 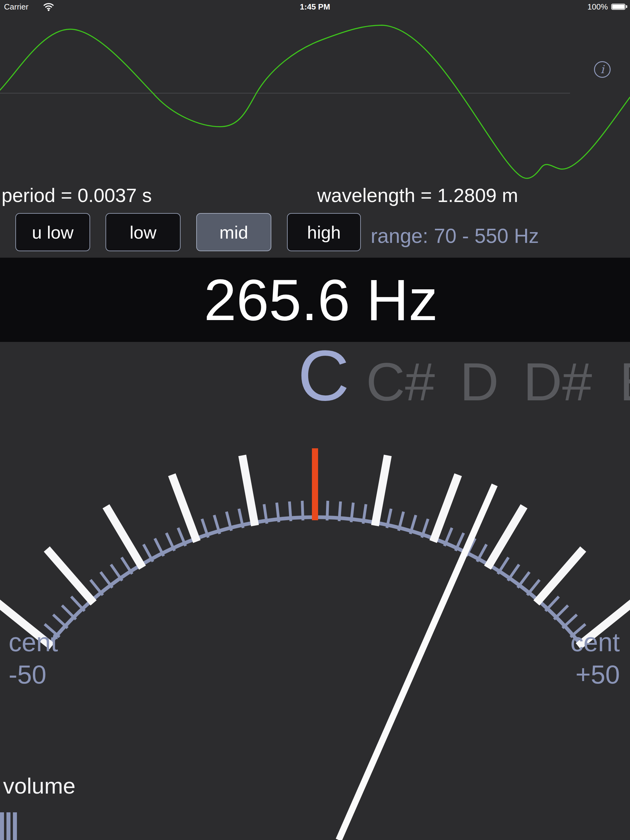 What do you see at coordinates (602, 69) in the screenshot?
I see `info-icon: i` at bounding box center [602, 69].